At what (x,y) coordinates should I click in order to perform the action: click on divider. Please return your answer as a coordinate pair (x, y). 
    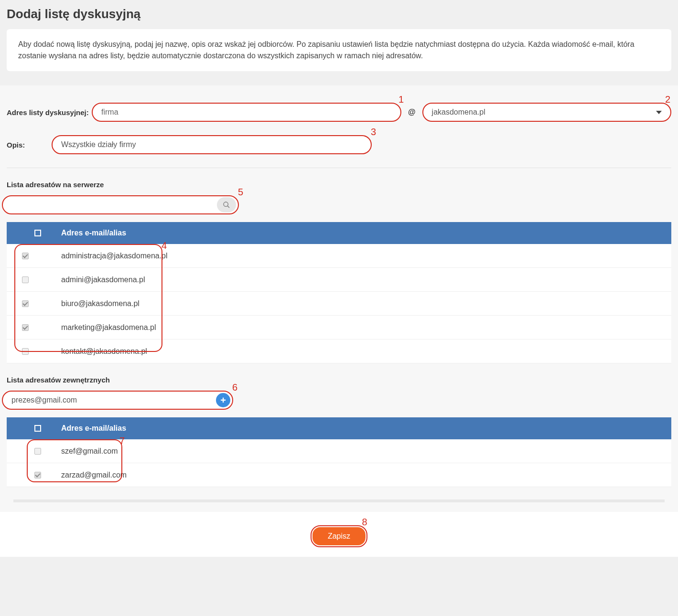
    Looking at the image, I should click on (339, 168).